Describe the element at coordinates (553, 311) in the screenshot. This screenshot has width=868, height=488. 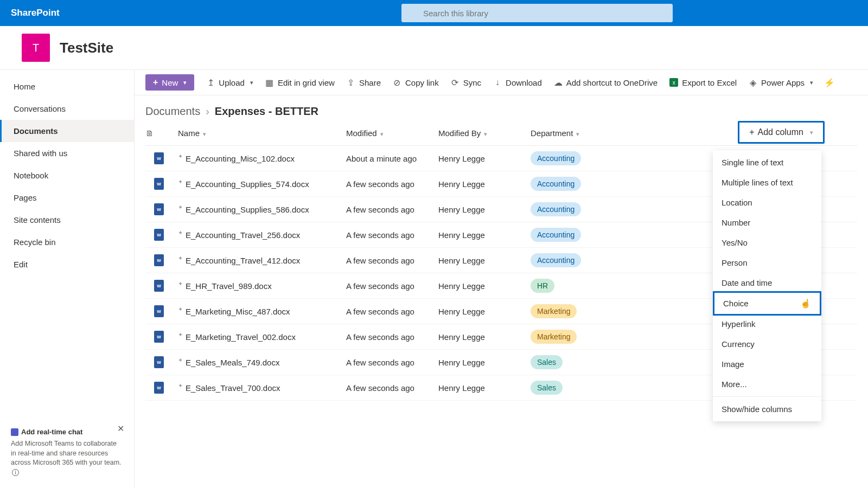
I see `department-pill: Marketing` at that location.